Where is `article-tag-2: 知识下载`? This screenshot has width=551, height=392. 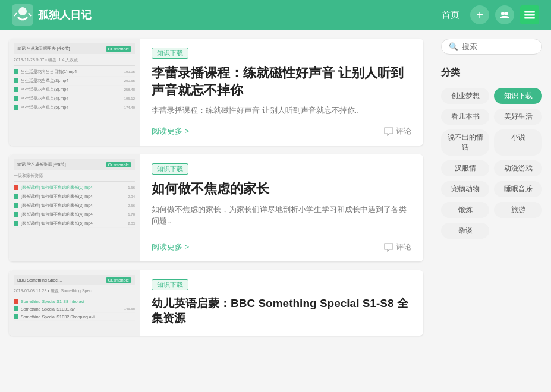
article-tag-2: 知识下载 is located at coordinates (170, 169).